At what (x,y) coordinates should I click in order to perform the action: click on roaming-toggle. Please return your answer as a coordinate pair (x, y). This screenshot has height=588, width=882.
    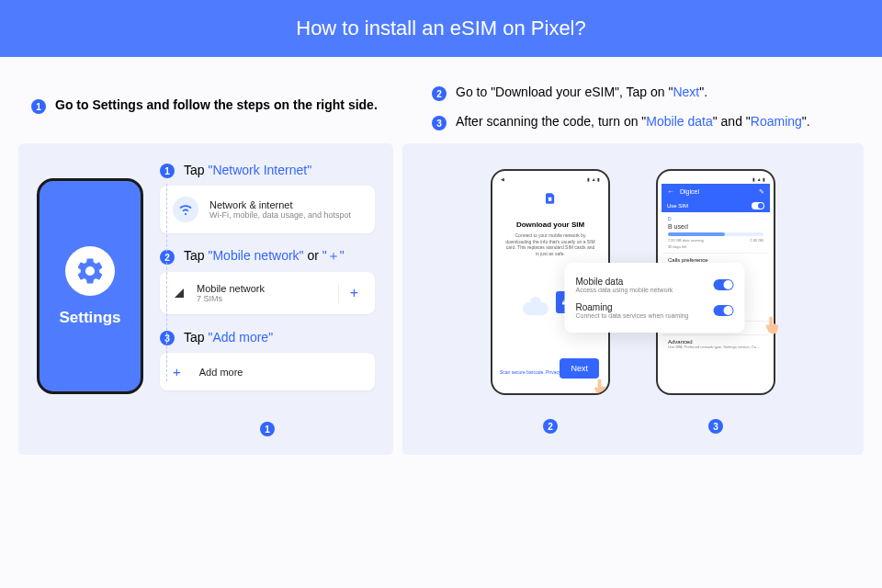
    Looking at the image, I should click on (724, 311).